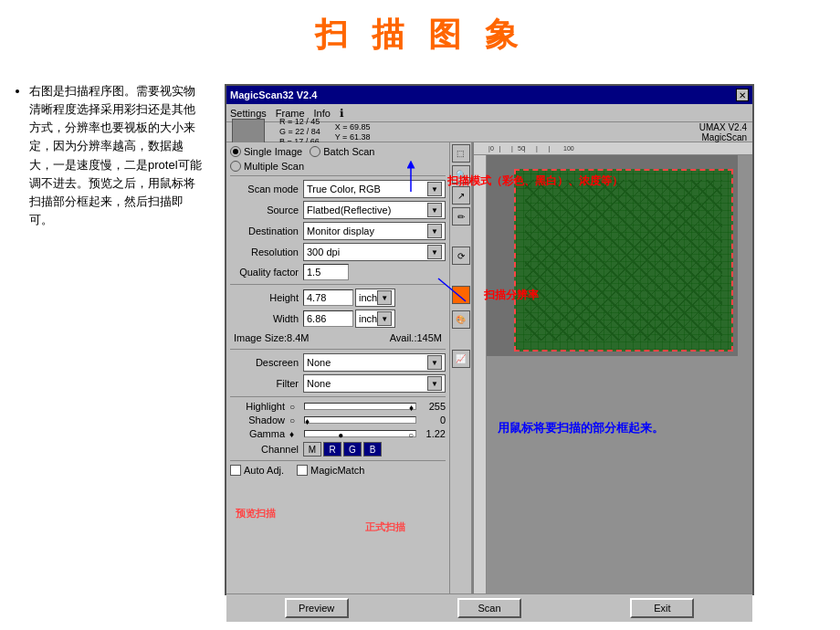  Describe the element at coordinates (302, 470) in the screenshot. I see `magic-match-box` at that location.